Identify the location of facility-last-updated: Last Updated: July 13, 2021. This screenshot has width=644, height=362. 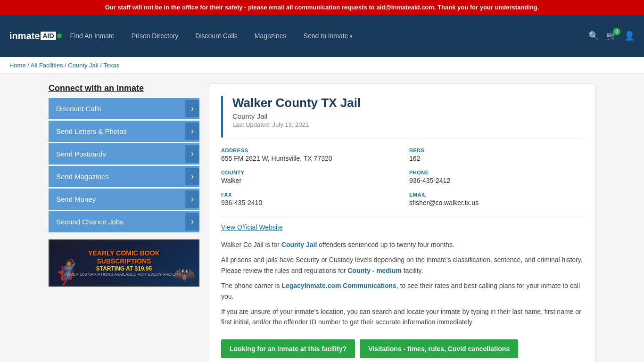
(408, 124).